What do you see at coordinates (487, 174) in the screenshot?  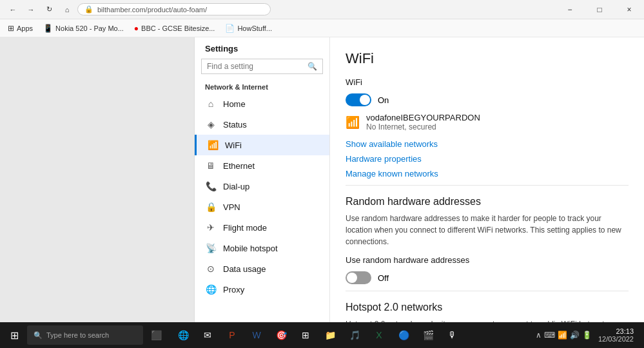 I see `manage-networks-link: Manage known networks` at bounding box center [487, 174].